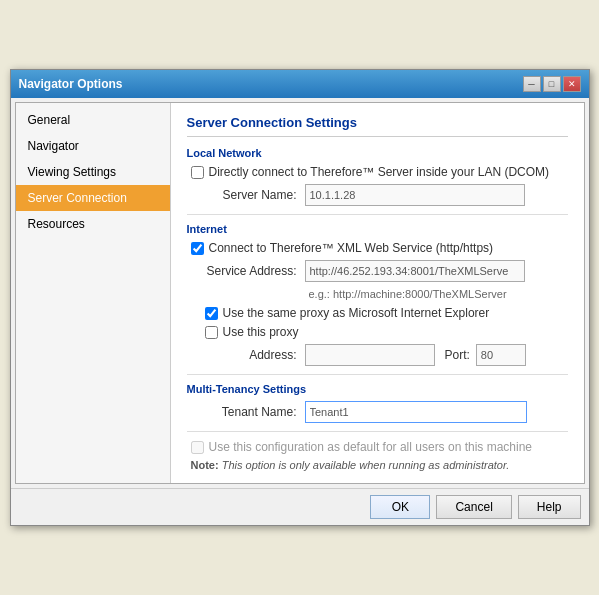 This screenshot has height=595, width=599. I want to click on proxy-address-input, so click(370, 355).